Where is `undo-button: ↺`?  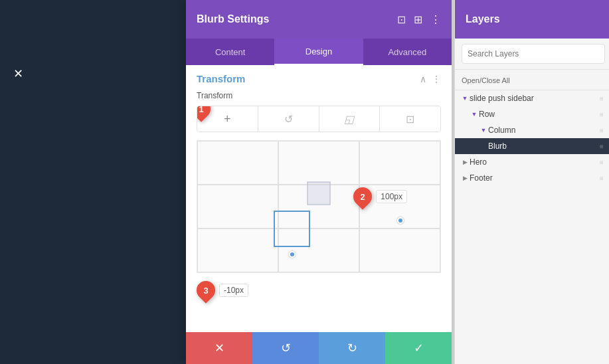 undo-button: ↺ is located at coordinates (286, 348).